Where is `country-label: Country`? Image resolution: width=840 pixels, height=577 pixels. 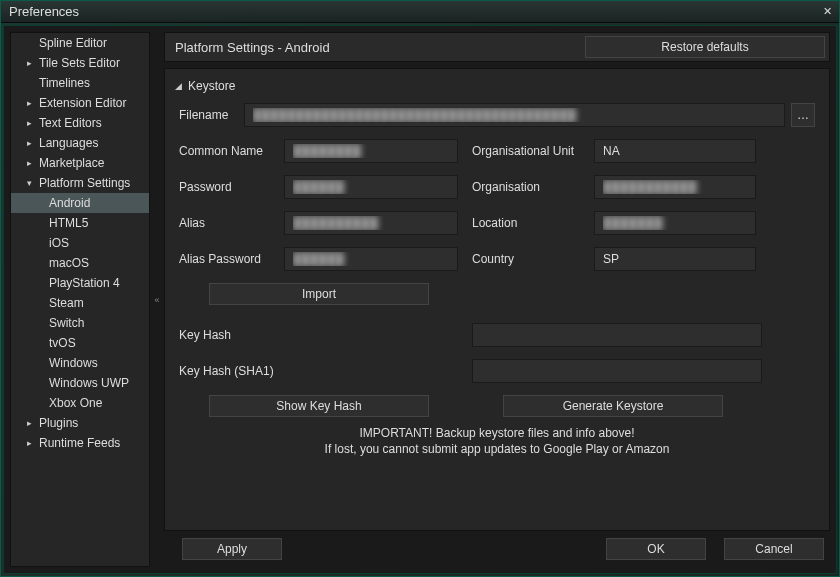
country-label: Country is located at coordinates (533, 259).